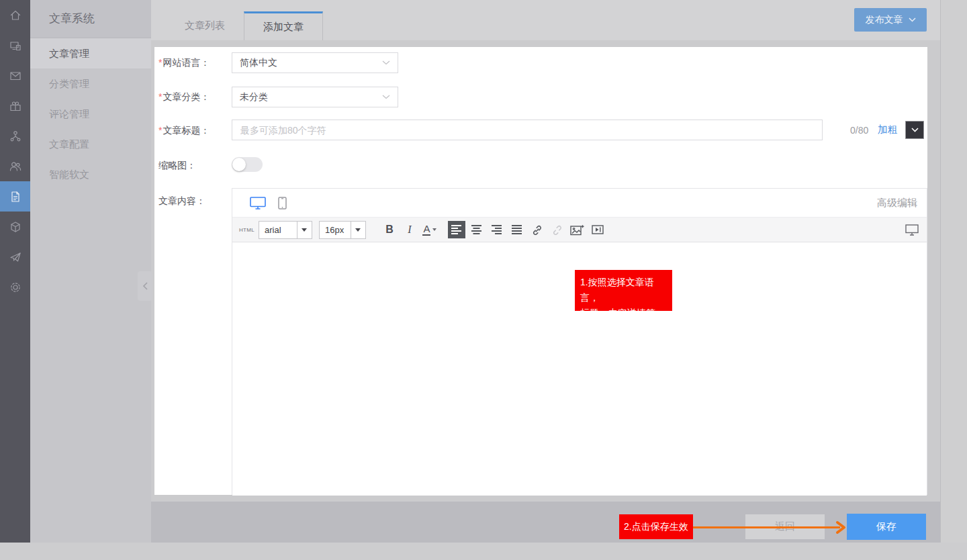  I want to click on rail-item-users, so click(15, 167).